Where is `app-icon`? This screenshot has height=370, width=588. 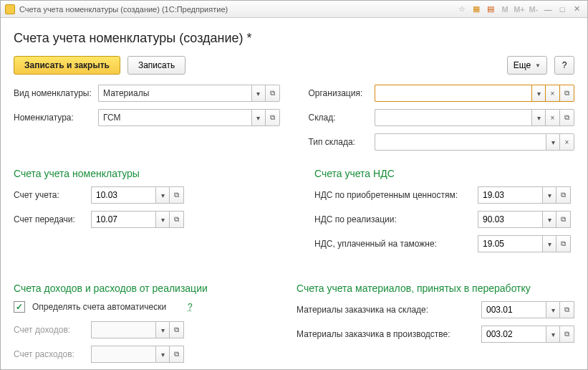 app-icon is located at coordinates (10, 9).